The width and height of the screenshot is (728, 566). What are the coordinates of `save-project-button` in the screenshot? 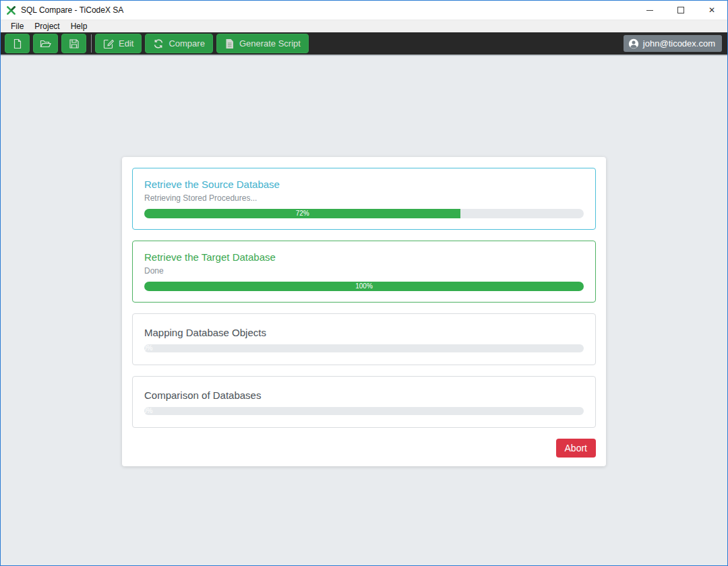 It's located at (74, 43).